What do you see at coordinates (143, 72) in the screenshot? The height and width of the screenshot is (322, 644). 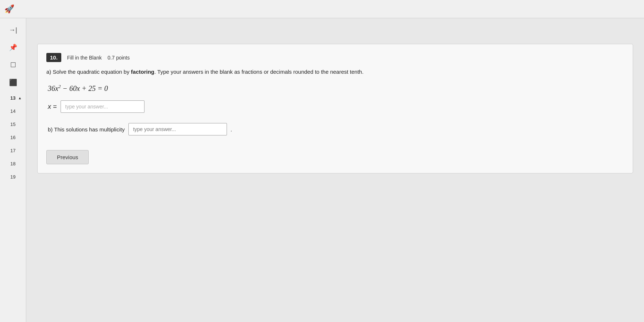 I see `instructions-bold: factoring` at bounding box center [143, 72].